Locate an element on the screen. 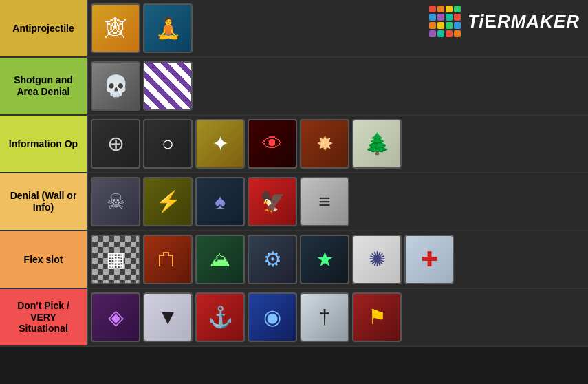 This screenshot has width=588, height=384. item-web: 🕸 is located at coordinates (116, 28).